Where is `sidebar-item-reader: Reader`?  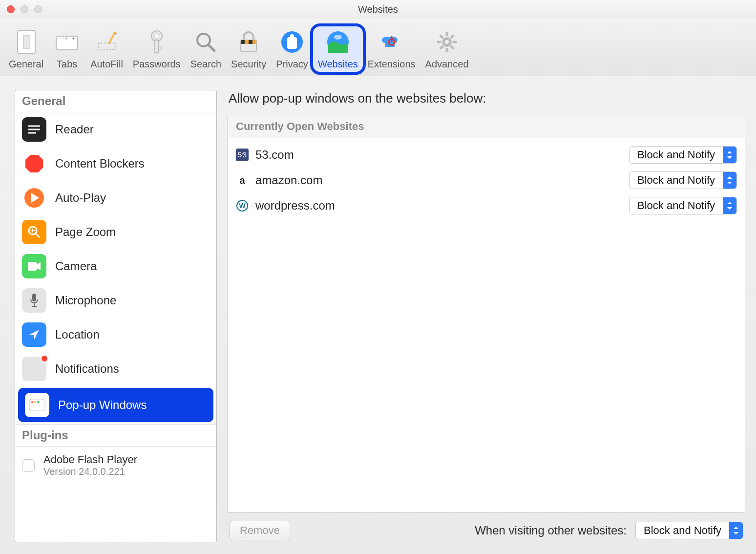 sidebar-item-reader: Reader is located at coordinates (116, 129).